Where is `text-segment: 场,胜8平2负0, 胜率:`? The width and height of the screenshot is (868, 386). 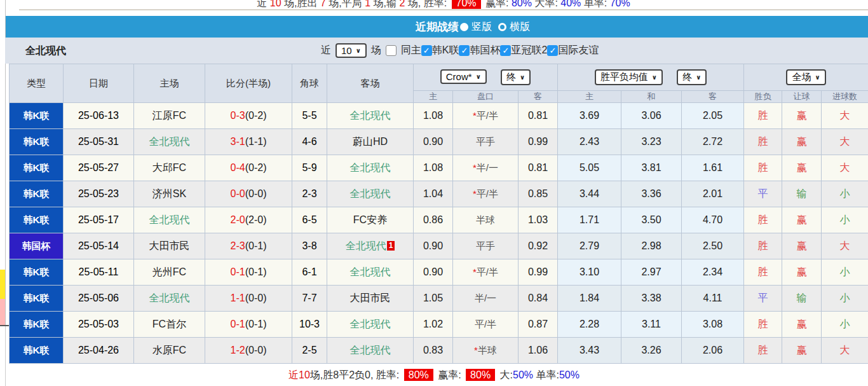
text-segment: 场,胜8平2负0, 胜率: is located at coordinates (356, 375).